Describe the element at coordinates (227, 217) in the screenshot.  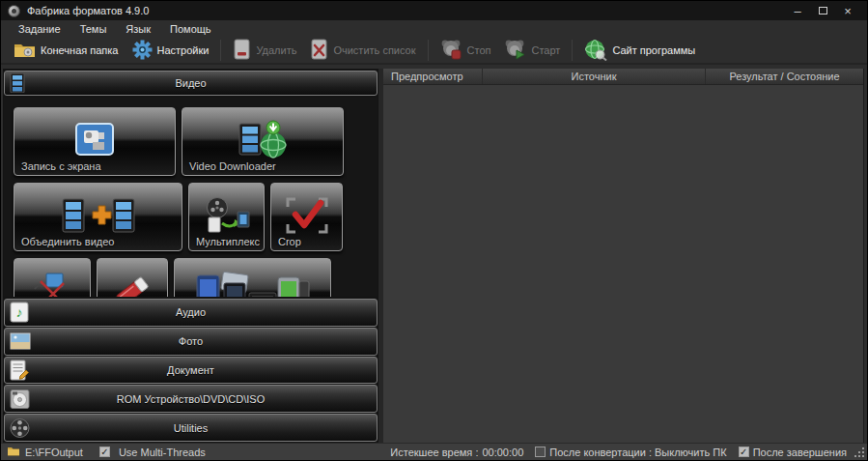
I see `multiplex-icon` at that location.